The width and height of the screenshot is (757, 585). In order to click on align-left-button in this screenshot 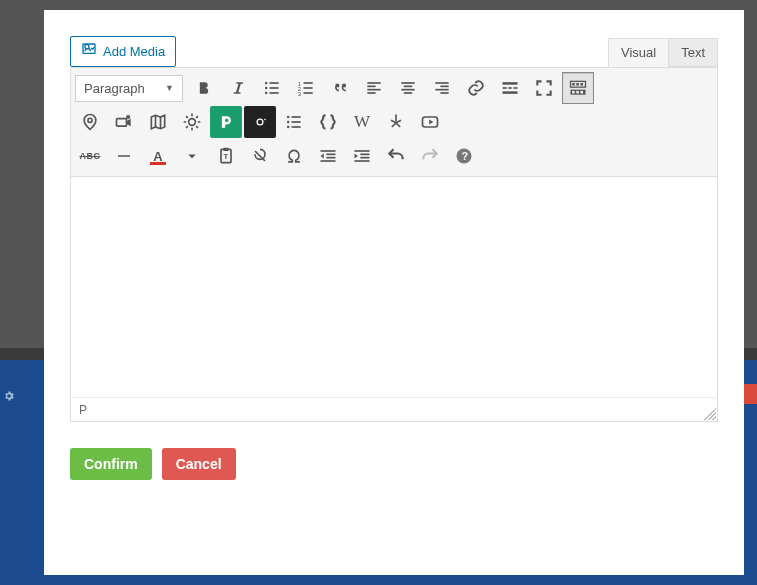, I will do `click(374, 88)`.